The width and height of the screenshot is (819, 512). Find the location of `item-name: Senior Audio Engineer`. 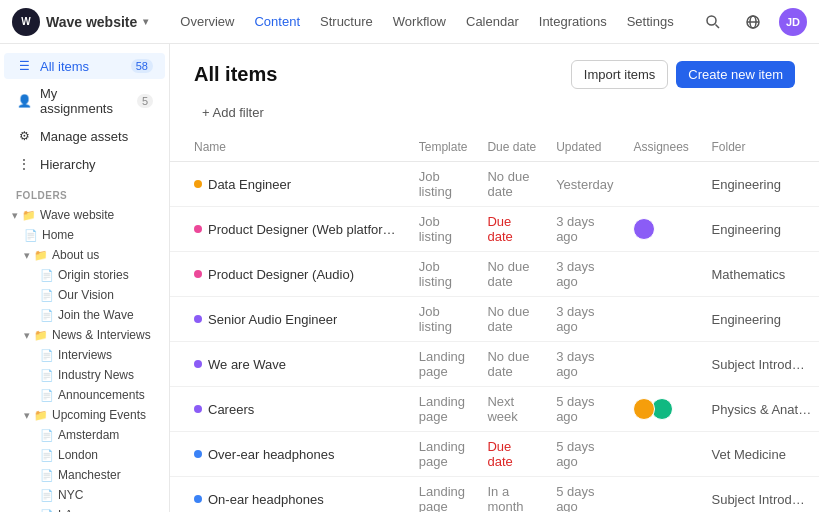

item-name: Senior Audio Engineer is located at coordinates (272, 320).